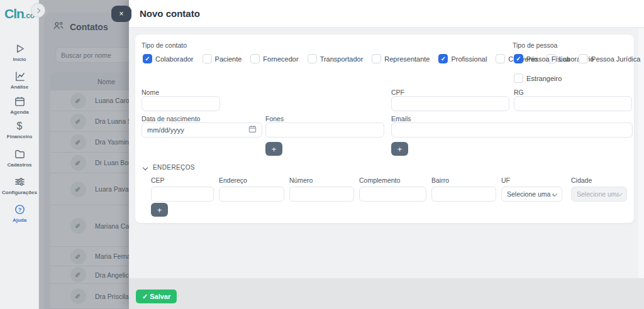 This screenshot has height=309, width=644. What do you see at coordinates (197, 130) in the screenshot?
I see `nascimento-input` at bounding box center [197, 130].